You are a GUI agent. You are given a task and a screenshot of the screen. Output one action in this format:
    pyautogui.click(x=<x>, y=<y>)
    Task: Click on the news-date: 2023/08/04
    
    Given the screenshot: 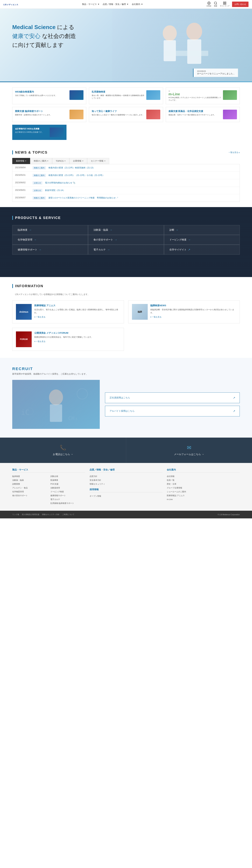 What is the action you would take?
    pyautogui.click(x=23, y=168)
    